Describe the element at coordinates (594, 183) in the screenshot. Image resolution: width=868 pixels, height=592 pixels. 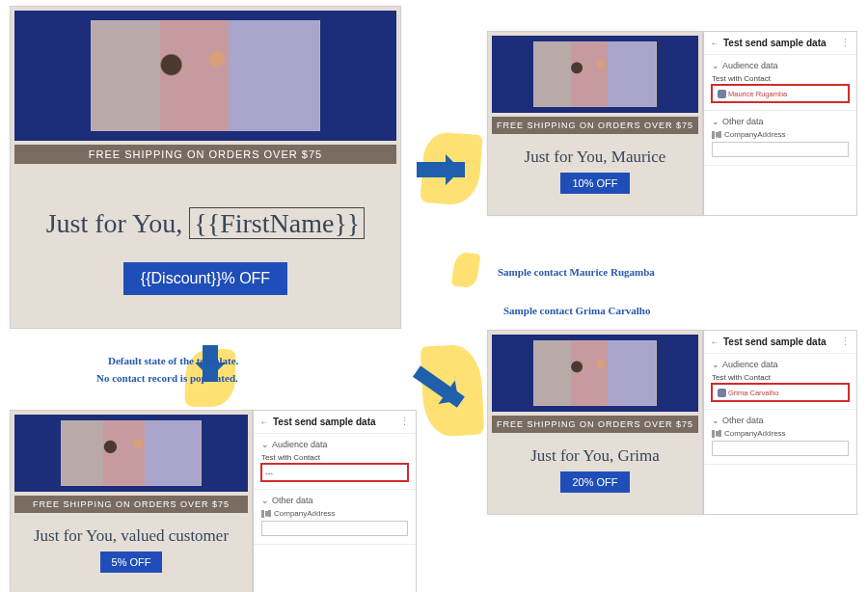
I see `discount-button: 10% OFF` at that location.